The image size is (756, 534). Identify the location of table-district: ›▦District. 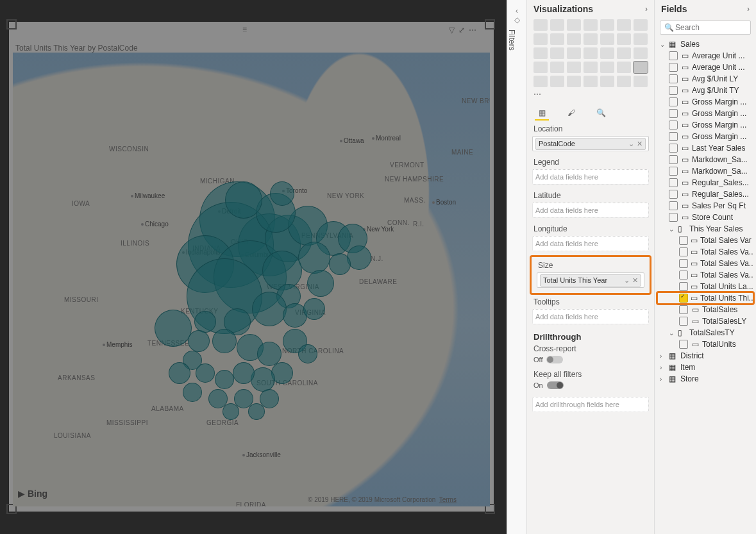
(705, 356).